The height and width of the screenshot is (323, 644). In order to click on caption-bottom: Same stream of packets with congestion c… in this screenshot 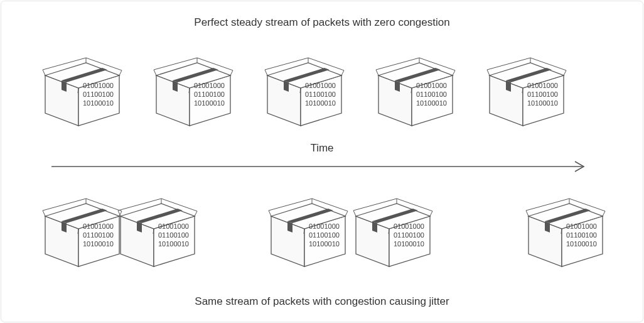, I will do `click(322, 302)`.